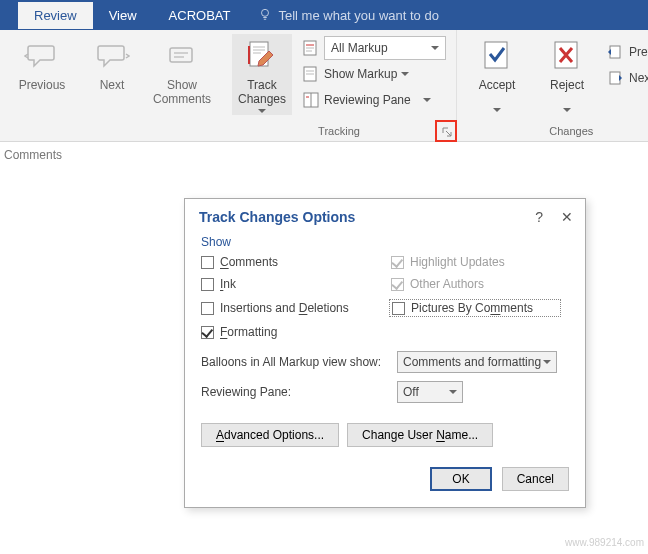 Image resolution: width=648 pixels, height=554 pixels. I want to click on ribbon-group-changes: Accept Reject Previous, so click(552, 86).